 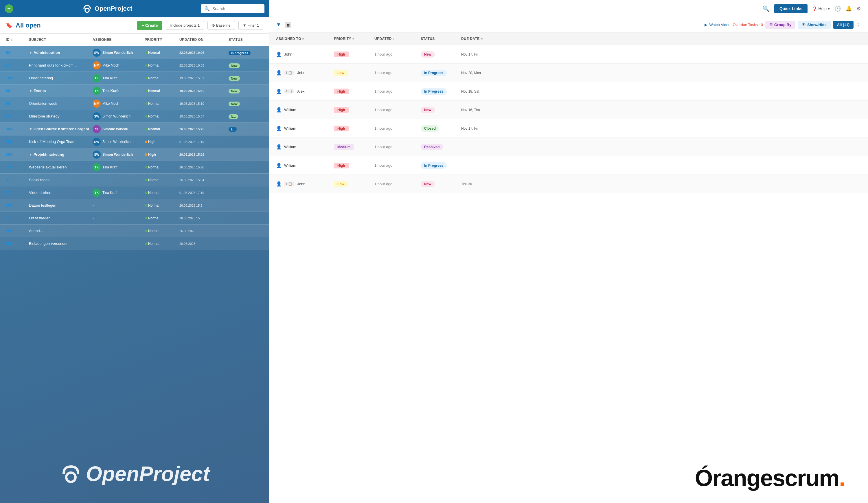 What do you see at coordinates (804, 25) in the screenshot?
I see `show-hide-icon: 👁` at bounding box center [804, 25].